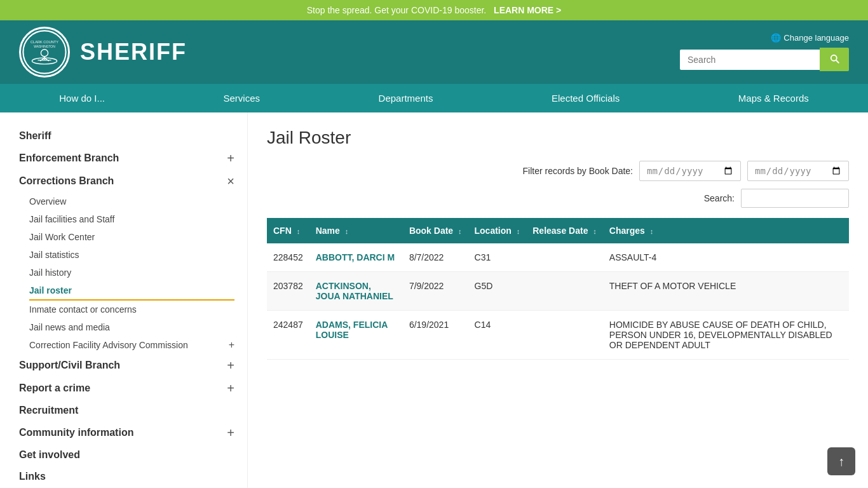 The height and width of the screenshot is (488, 868). What do you see at coordinates (127, 158) in the screenshot?
I see `sidebar-section-enforcement: Enforcement Branch +` at bounding box center [127, 158].